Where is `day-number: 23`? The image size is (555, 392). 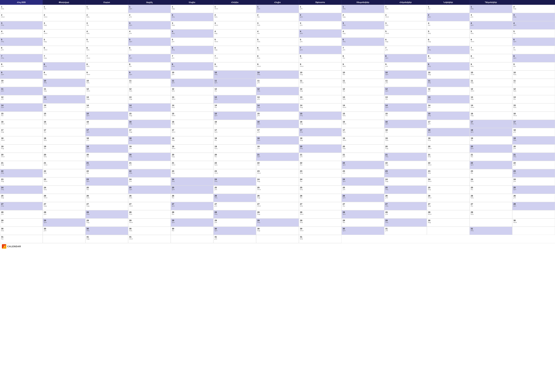
day-number: 23 is located at coordinates (534, 171).